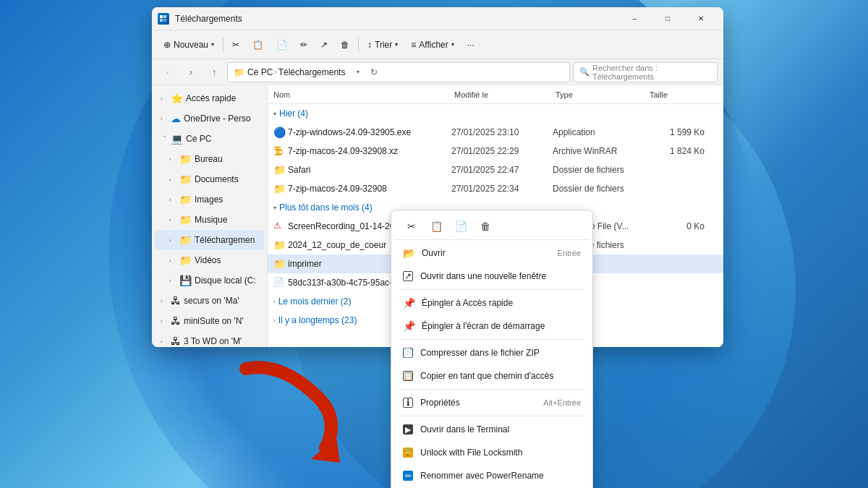  Describe the element at coordinates (210, 281) in the screenshot. I see `sidebar-item-disque-local: › 💾 Disque local (C:` at that location.